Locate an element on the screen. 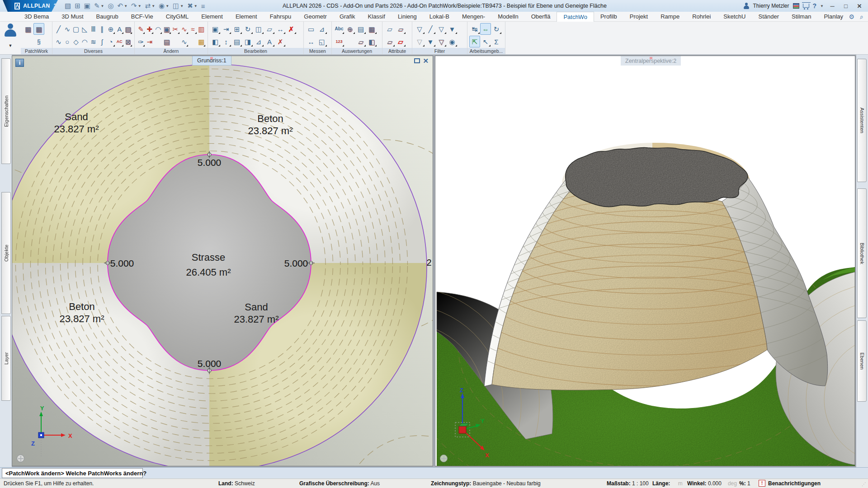 This screenshot has width=868, height=488. license-icon is located at coordinates (796, 6).